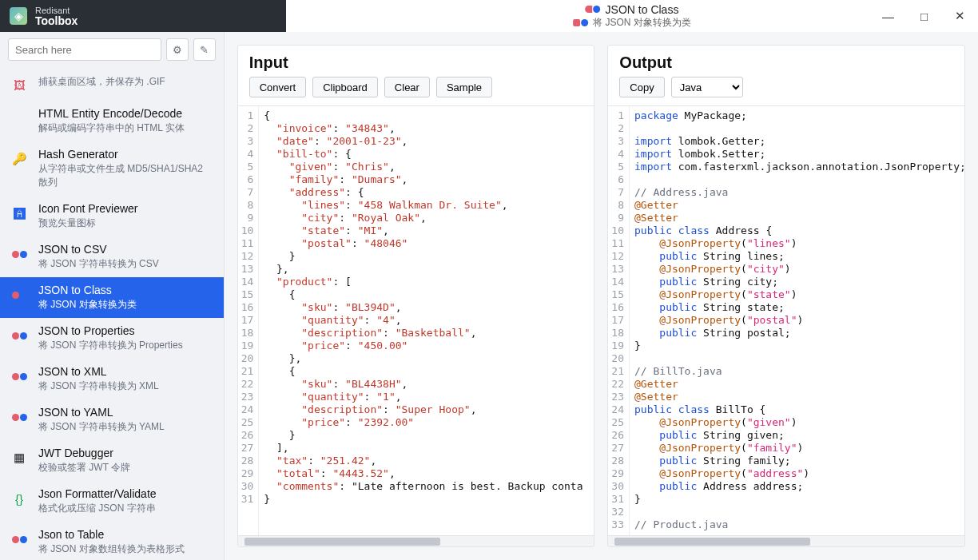 The width and height of the screenshot is (978, 560). Describe the element at coordinates (112, 502) in the screenshot. I see `sidebar-item-json-formatter-validate: {}Json Formatter/Validate格式化或压缩 JSON 字符串` at that location.